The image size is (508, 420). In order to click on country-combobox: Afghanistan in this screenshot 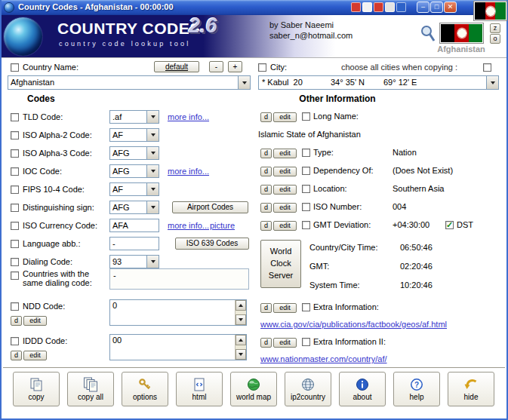, I will do `click(129, 83)`.